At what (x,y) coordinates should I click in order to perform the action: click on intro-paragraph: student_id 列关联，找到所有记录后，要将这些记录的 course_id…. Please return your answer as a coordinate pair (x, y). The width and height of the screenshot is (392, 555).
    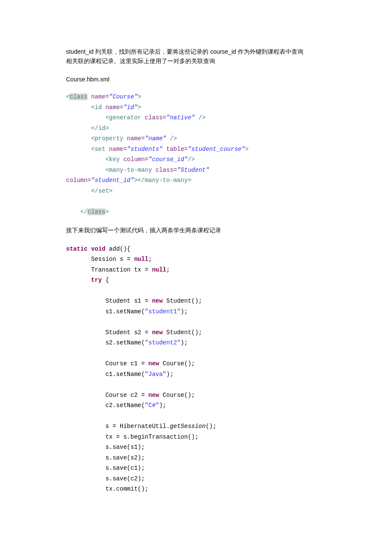
    Looking at the image, I should click on (196, 56).